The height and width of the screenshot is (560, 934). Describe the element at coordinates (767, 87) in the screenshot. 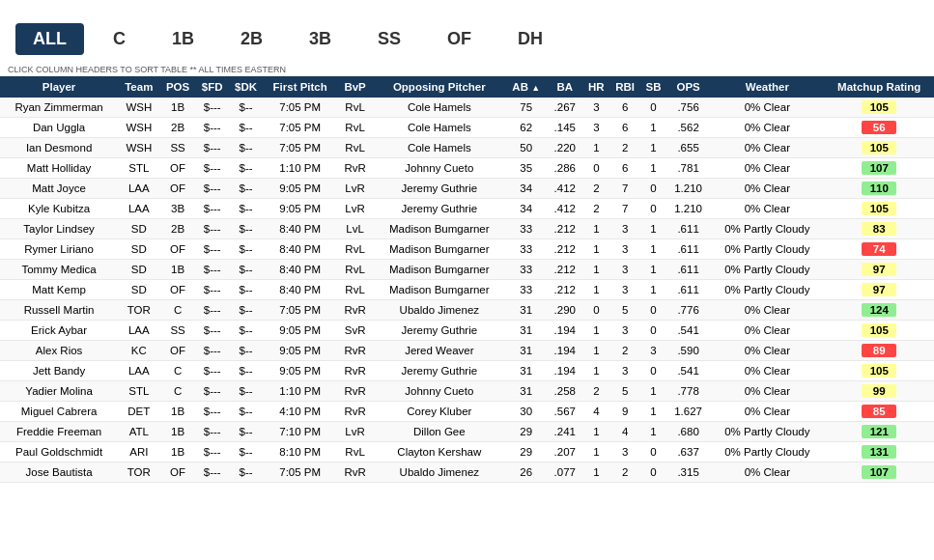

I see `col-header-weather: Weather` at that location.